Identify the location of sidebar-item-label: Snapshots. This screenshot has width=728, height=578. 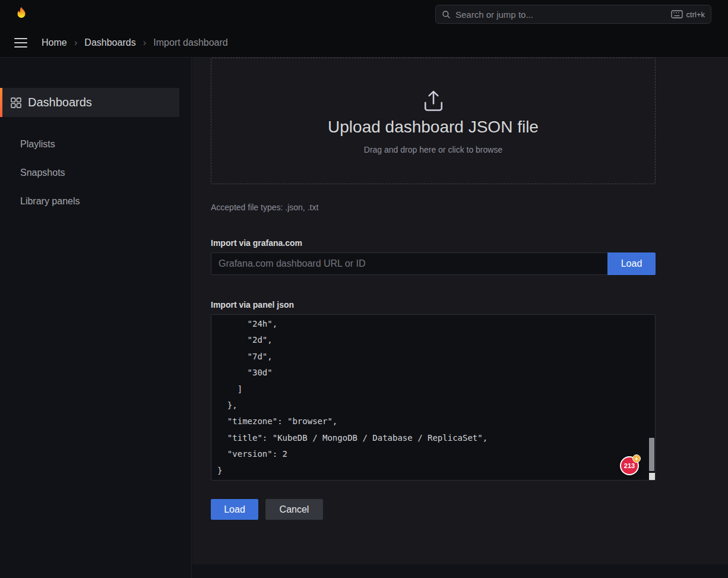
(43, 173).